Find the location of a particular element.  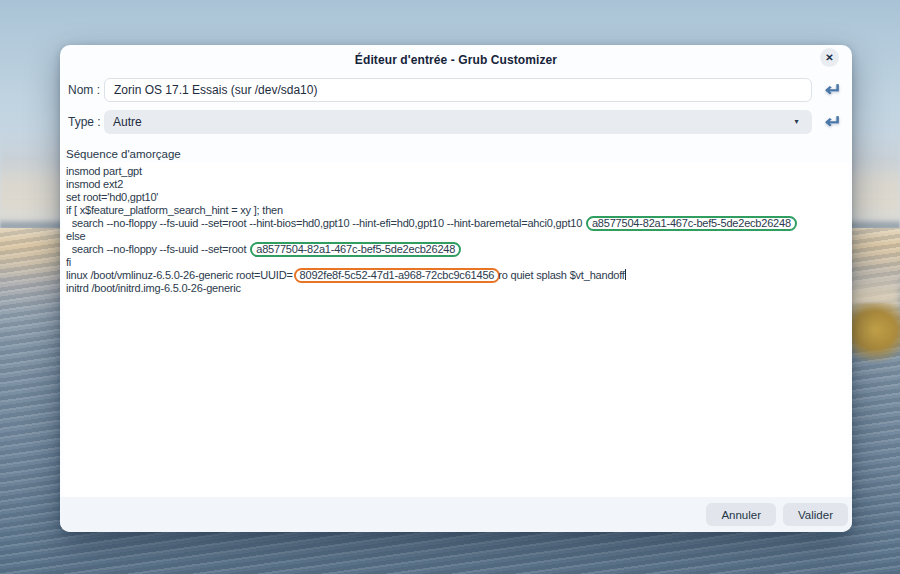

type-selected-value: Autre is located at coordinates (128, 122).